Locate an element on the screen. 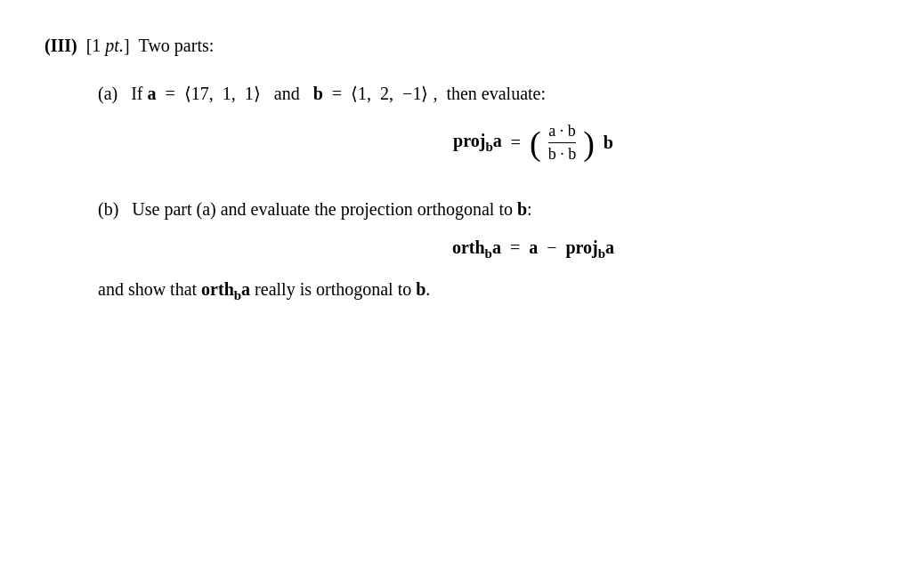 This screenshot has width=924, height=571. part-b-bold-b: b is located at coordinates (522, 209).